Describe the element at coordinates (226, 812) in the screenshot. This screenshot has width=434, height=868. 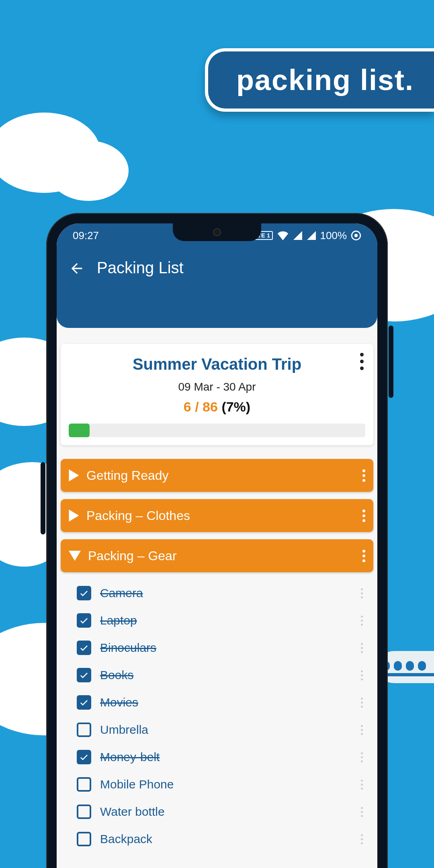
I see `item-label: Water bottle` at that location.